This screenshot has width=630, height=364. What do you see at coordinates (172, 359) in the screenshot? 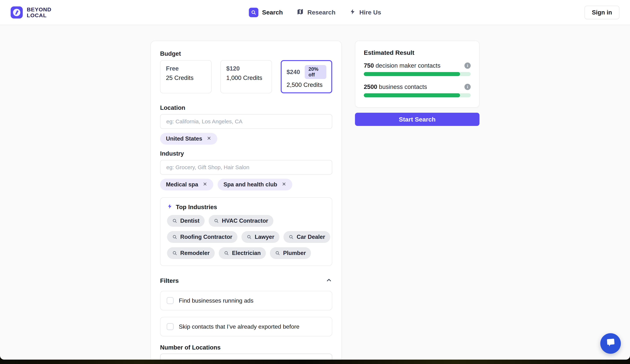
I see `select-value: Any` at bounding box center [172, 359].